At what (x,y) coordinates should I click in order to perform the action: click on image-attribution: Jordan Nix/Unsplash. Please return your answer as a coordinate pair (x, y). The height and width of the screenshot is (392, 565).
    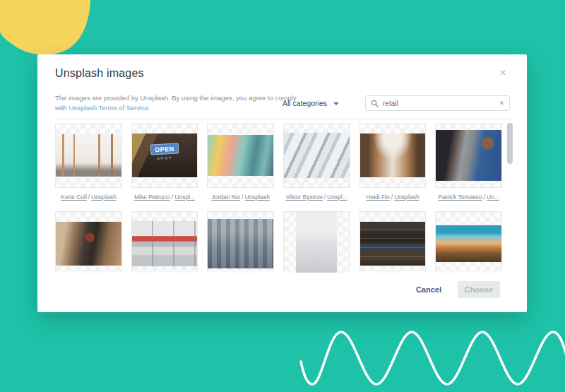
    Looking at the image, I should click on (240, 198).